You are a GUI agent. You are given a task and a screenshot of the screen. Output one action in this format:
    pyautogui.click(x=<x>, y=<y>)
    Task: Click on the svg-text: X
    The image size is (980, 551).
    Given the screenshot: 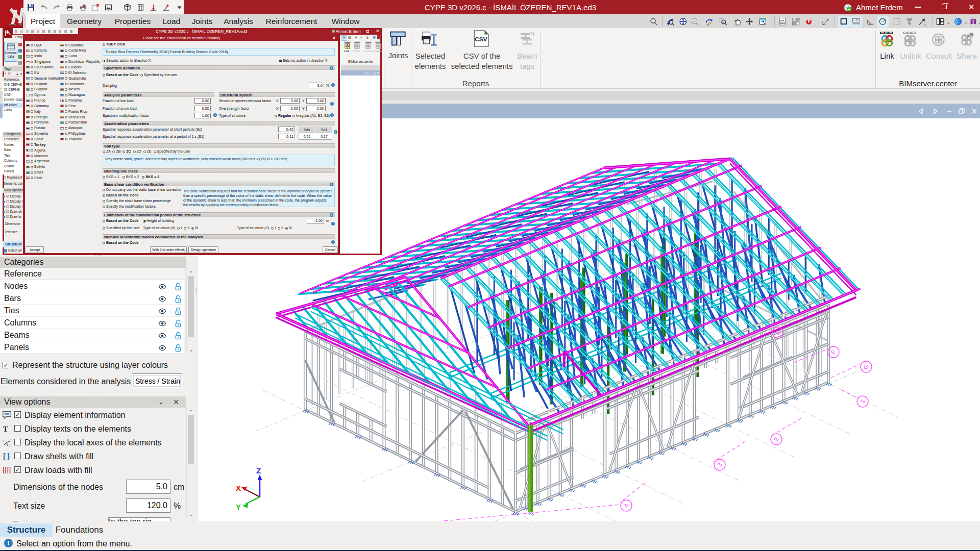 What is the action you would take?
    pyautogui.click(x=238, y=488)
    